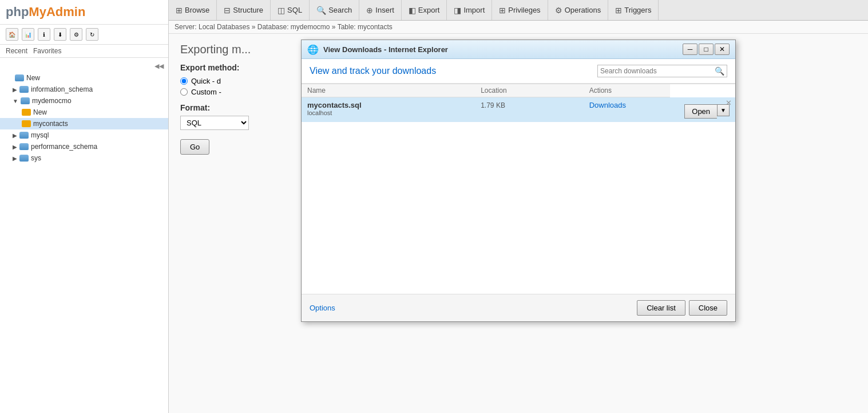  Describe the element at coordinates (84, 135) in the screenshot. I see `sidebar-item-mysql: ▶ mysql` at that location.